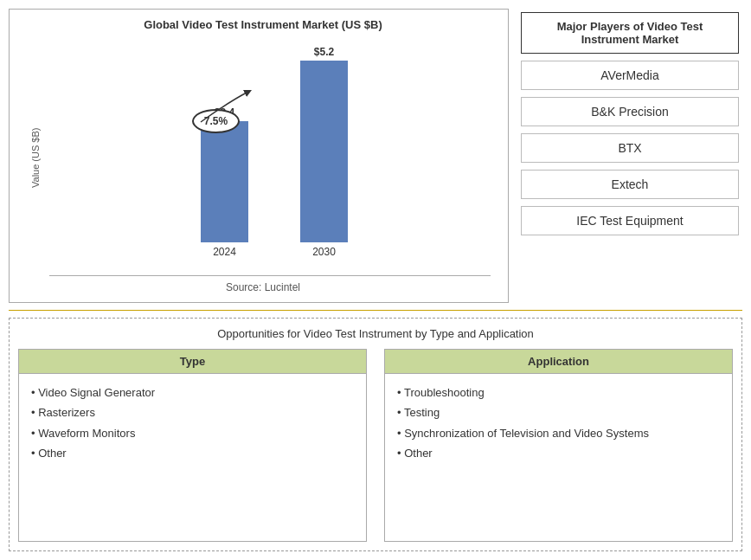  I want to click on bar-2024, so click(225, 182).